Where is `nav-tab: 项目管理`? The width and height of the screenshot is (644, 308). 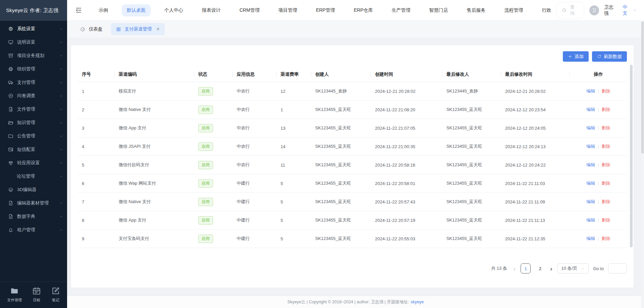
nav-tab: 项目管理 is located at coordinates (288, 10).